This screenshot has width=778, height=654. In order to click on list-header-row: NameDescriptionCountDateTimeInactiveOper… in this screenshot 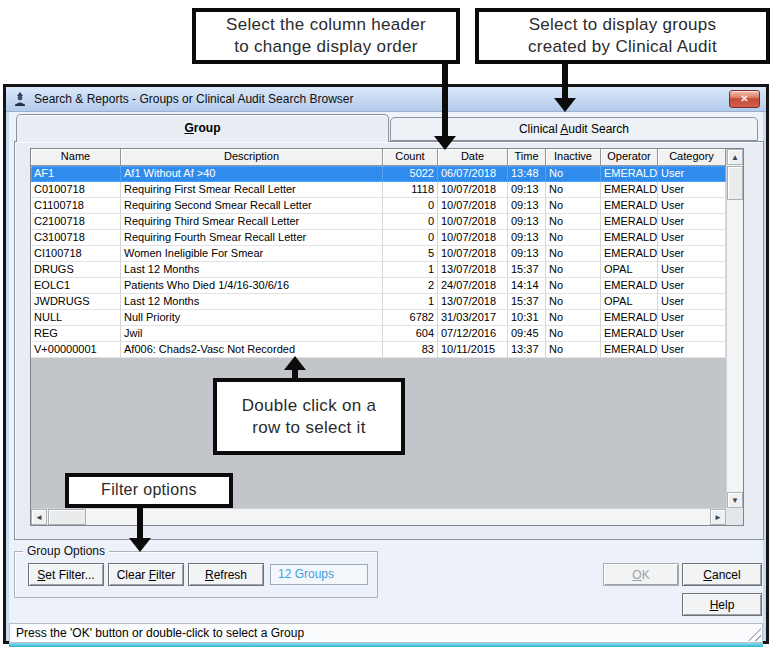, I will do `click(378, 158)`.